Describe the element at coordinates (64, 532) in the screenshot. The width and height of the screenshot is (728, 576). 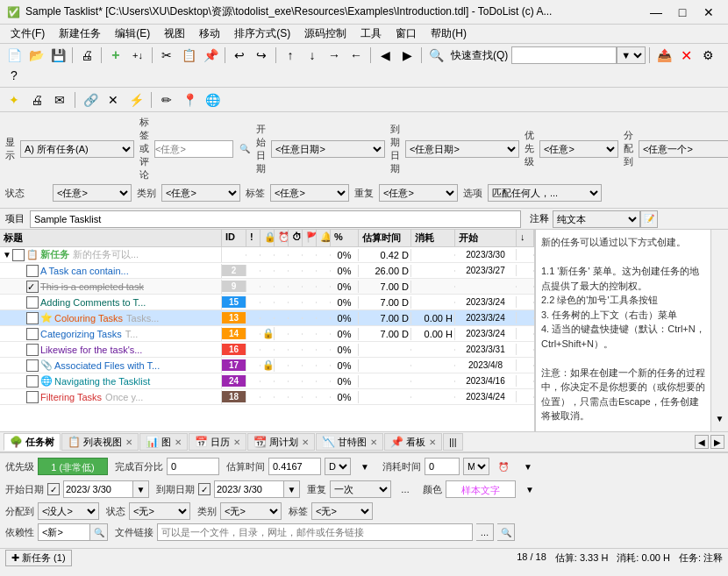
I see `dep-input` at that location.